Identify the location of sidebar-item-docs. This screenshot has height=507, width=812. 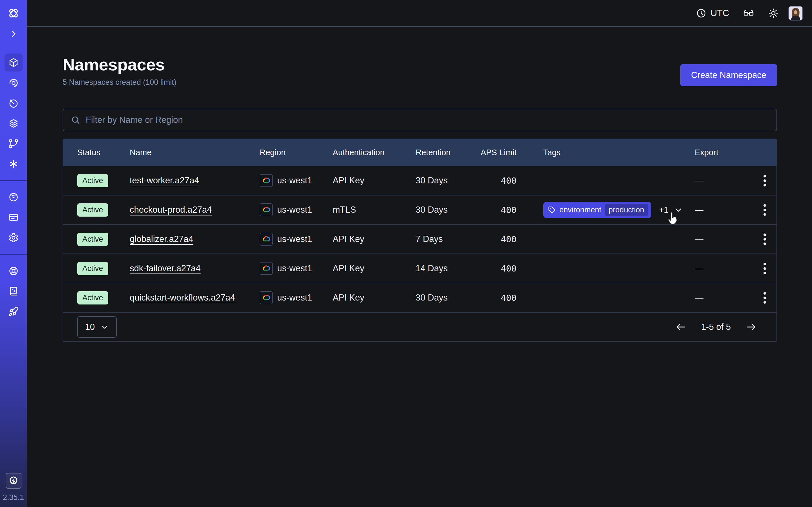
(13, 291).